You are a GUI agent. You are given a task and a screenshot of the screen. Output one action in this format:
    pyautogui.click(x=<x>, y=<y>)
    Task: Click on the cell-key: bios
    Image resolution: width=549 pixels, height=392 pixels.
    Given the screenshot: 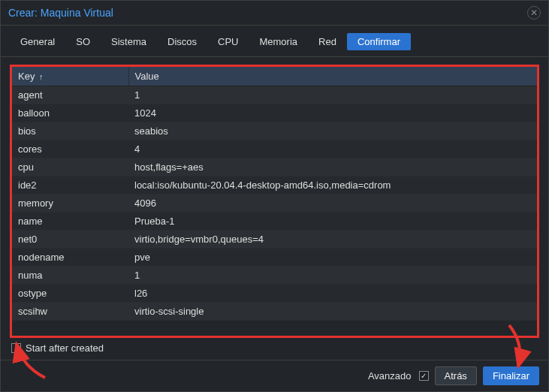 What is the action you would take?
    pyautogui.click(x=71, y=131)
    